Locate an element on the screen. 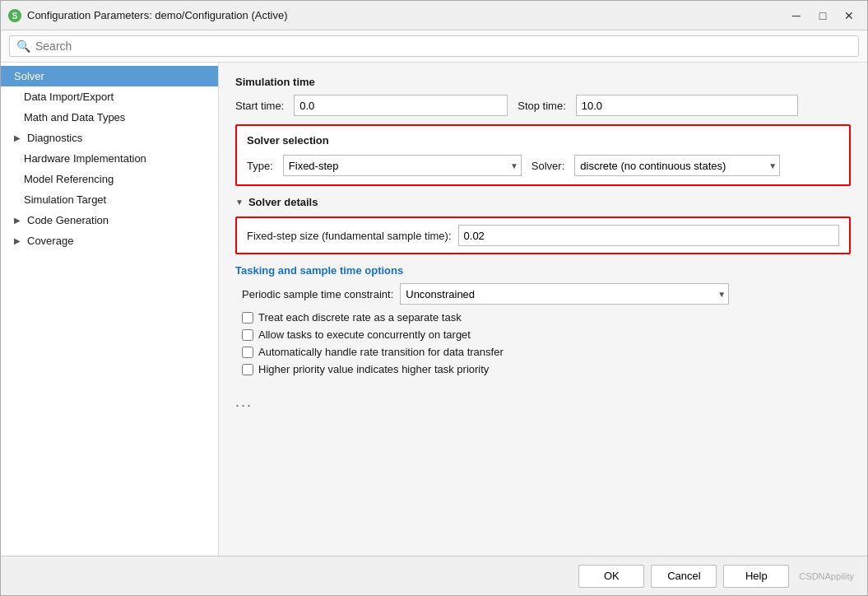 This screenshot has height=596, width=868. tasking-title: Tasking and sample time options is located at coordinates (543, 270).